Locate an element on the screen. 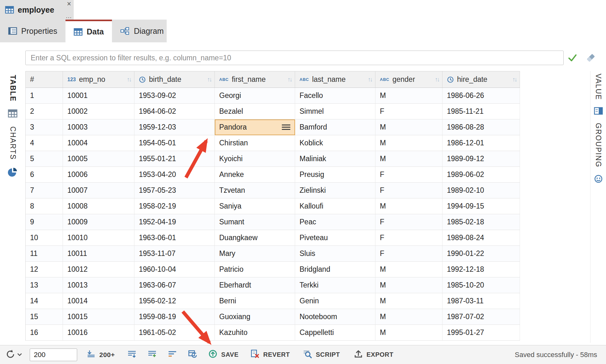 The width and height of the screenshot is (606, 364). data-cell: 1989-02-10 is located at coordinates (481, 191).